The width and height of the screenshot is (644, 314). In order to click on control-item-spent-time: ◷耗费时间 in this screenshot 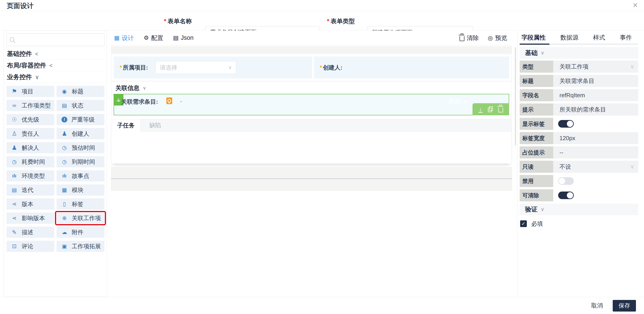, I will do `click(30, 162)`.